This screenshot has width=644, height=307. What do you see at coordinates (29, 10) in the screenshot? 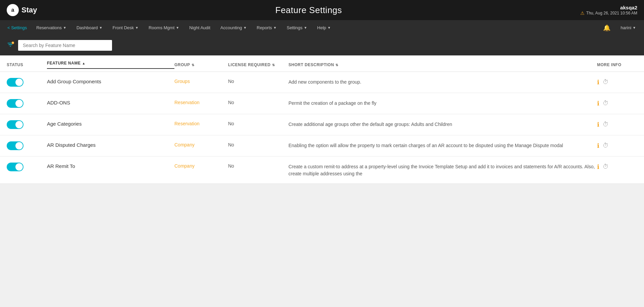
I see `app-name: Stay` at bounding box center [29, 10].